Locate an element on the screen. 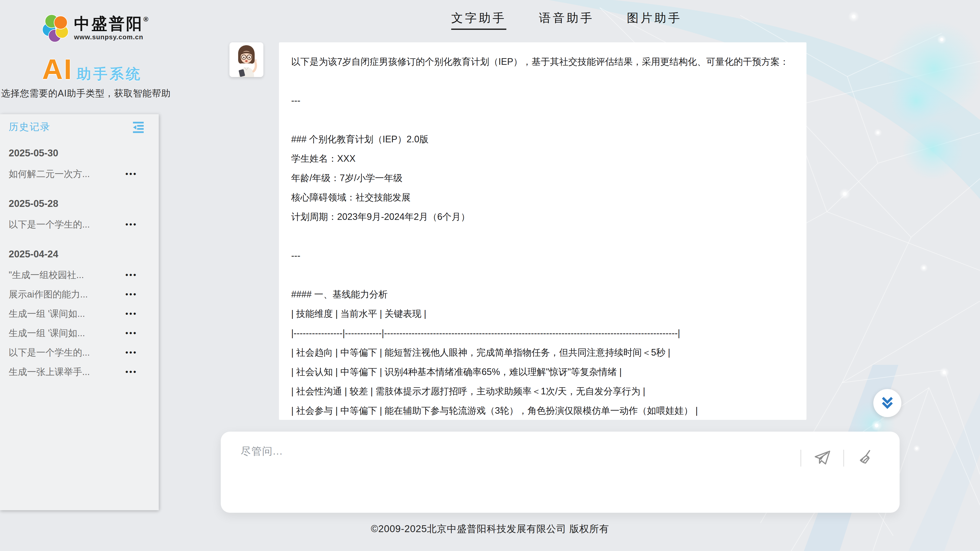 The height and width of the screenshot is (551, 980). tab-text-assistant: 文字助手 is located at coordinates (479, 21).